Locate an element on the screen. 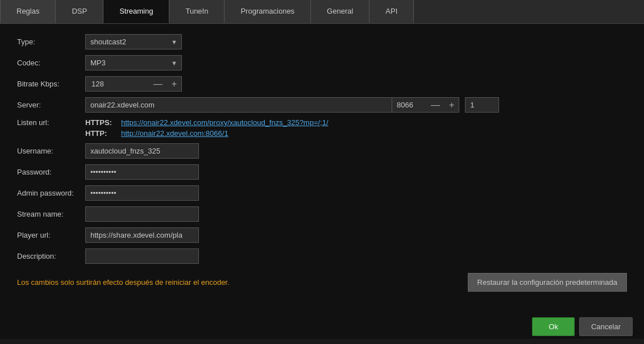 This screenshot has height=344, width=644. port-increase-button: + is located at coordinates (451, 105).